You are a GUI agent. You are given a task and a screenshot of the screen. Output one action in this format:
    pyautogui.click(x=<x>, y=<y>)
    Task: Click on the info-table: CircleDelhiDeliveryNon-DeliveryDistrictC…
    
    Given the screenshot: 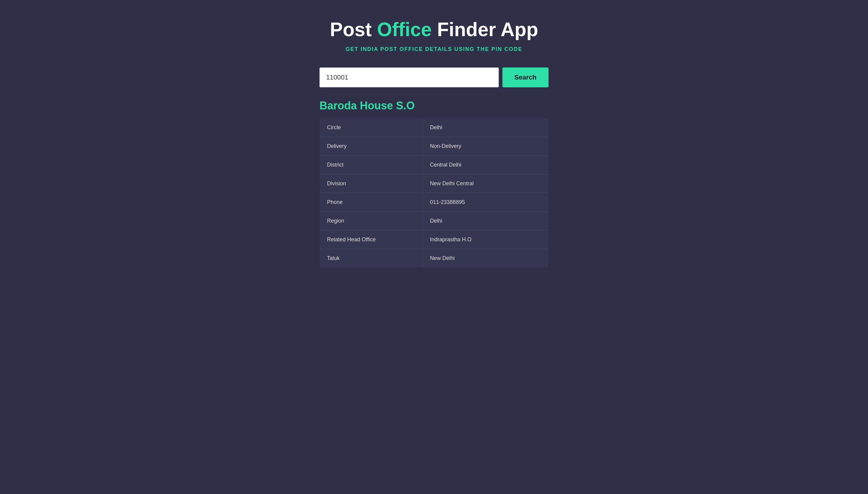 What is the action you would take?
    pyautogui.click(x=434, y=193)
    